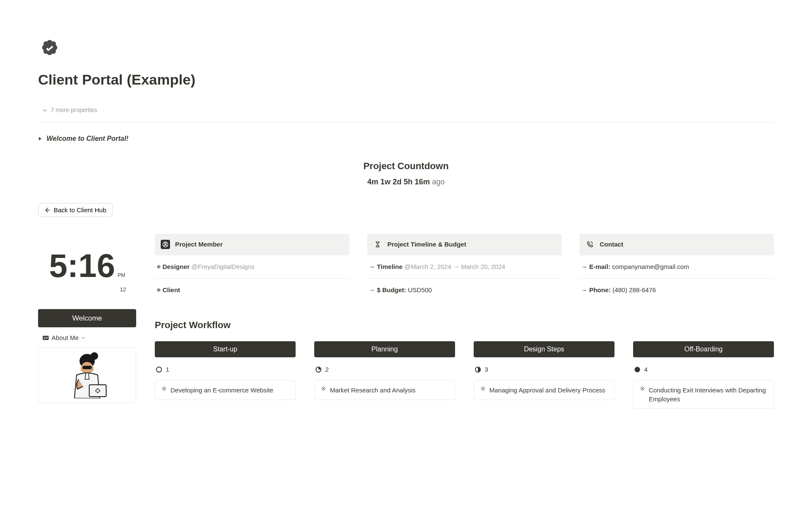 This screenshot has width=812, height=507. I want to click on workflow-header: Planning, so click(385, 349).